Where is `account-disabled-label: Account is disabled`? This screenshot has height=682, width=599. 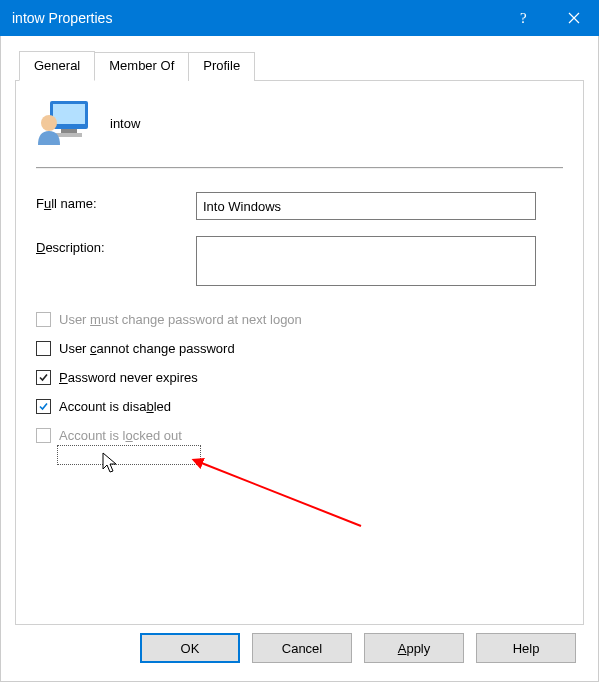 account-disabled-label: Account is disabled is located at coordinates (115, 406).